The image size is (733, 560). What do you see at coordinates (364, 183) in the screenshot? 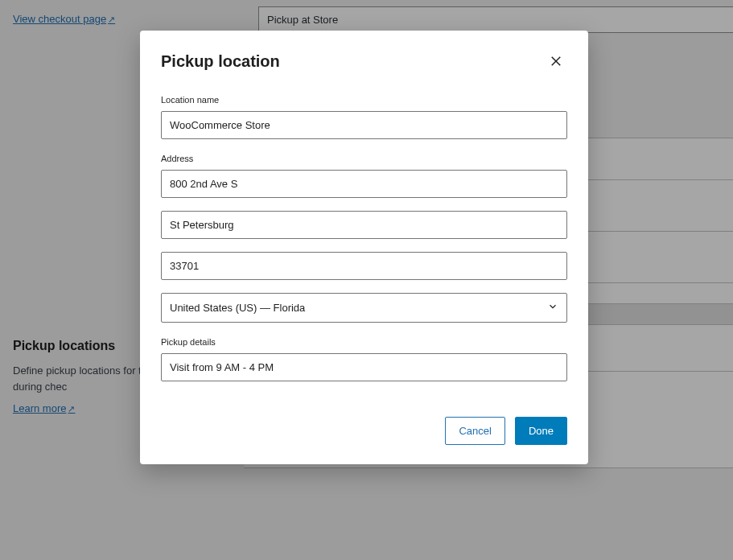
I see `address-line1-input` at bounding box center [364, 183].